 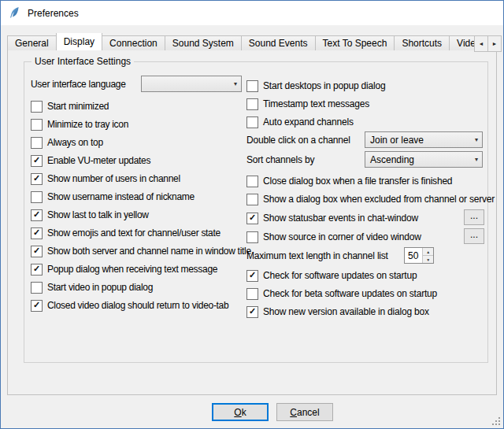 I want to click on checkbox-auto-expand-channels: ✓ Auto expand channels, so click(x=300, y=122).